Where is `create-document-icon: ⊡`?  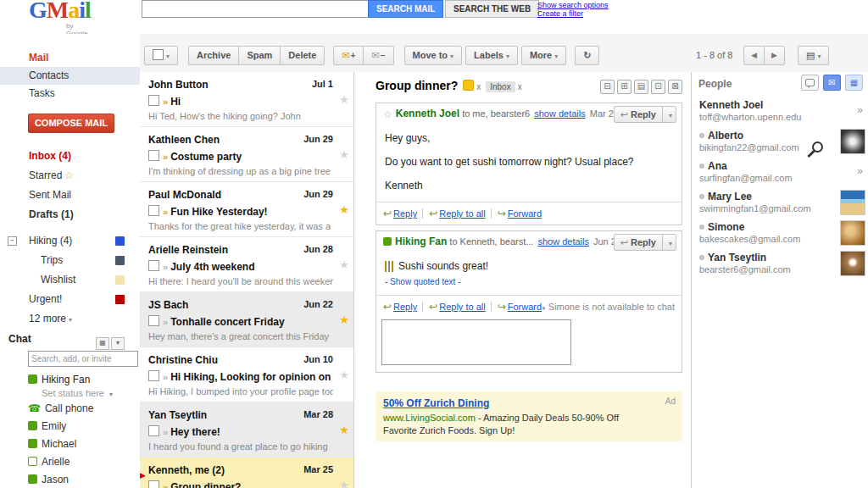 create-document-icon: ⊡ is located at coordinates (658, 86).